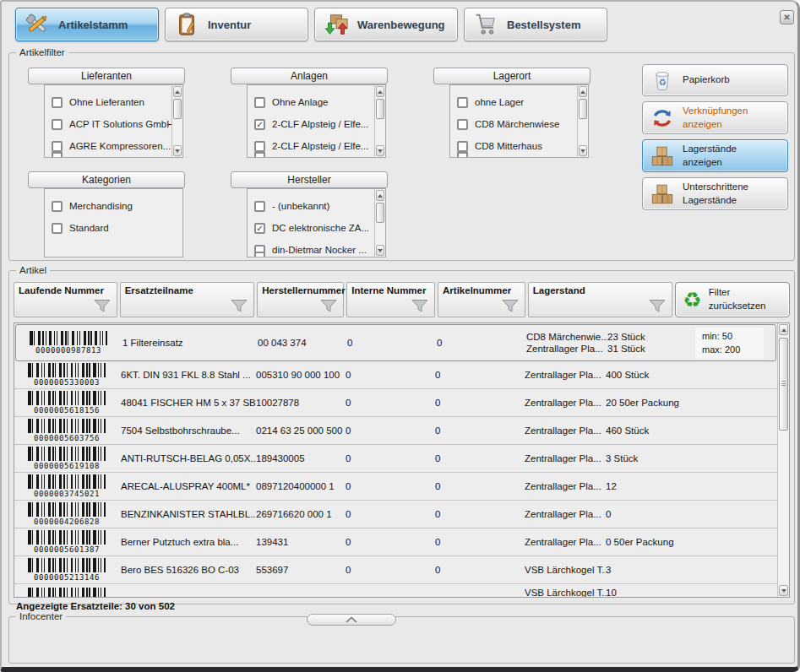 Image resolution: width=800 pixels, height=672 pixels. I want to click on table-row: 00000009878131 Filtereinsatz00 043 37400…, so click(395, 343).